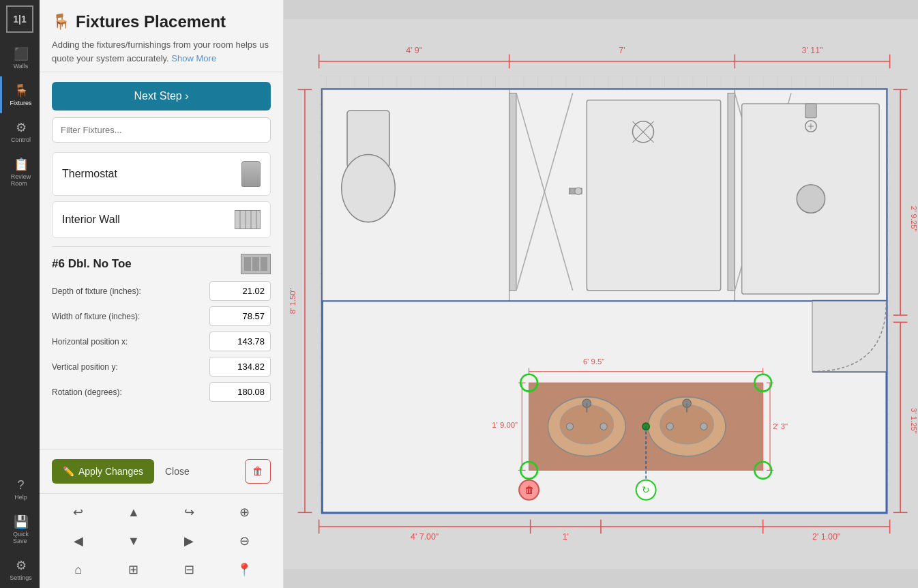  Describe the element at coordinates (293, 301) in the screenshot. I see `svg-text: 8' 1.50"` at that location.